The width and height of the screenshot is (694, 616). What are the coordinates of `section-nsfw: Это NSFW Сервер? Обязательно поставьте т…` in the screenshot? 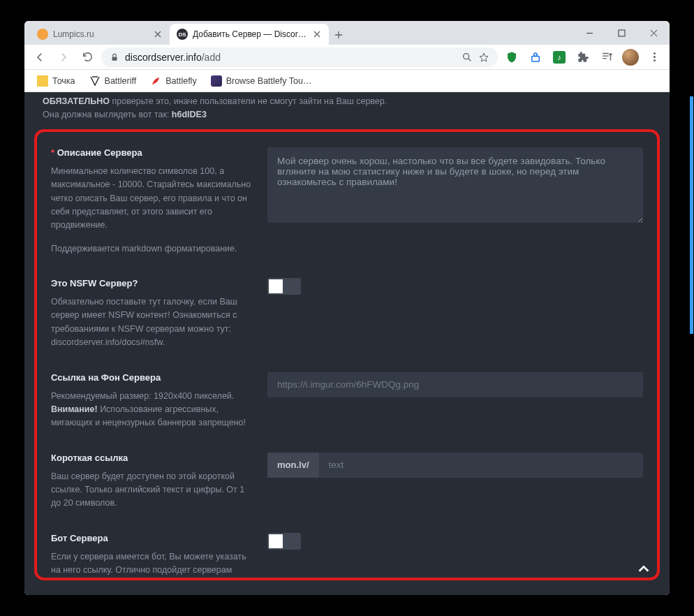 It's located at (347, 320).